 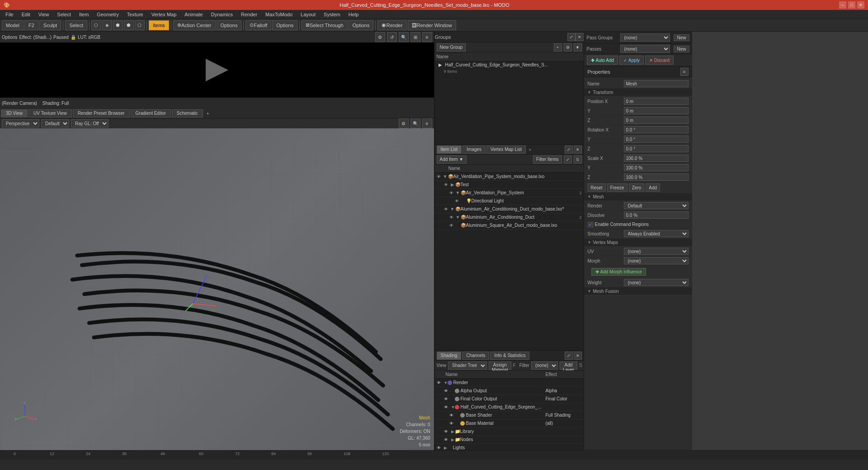 What do you see at coordinates (135, 14) in the screenshot?
I see `menu-texture: Texture` at bounding box center [135, 14].